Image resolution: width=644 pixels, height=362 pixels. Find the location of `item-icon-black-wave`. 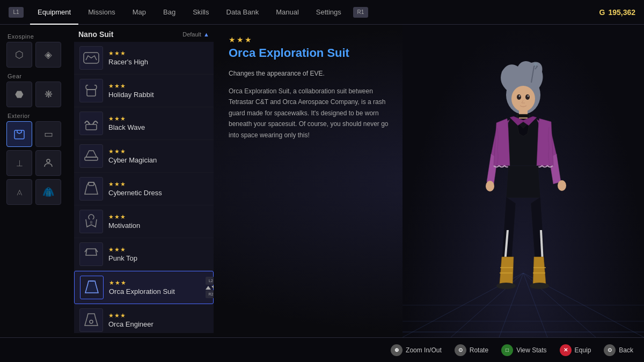

item-icon-black-wave is located at coordinates (91, 123).